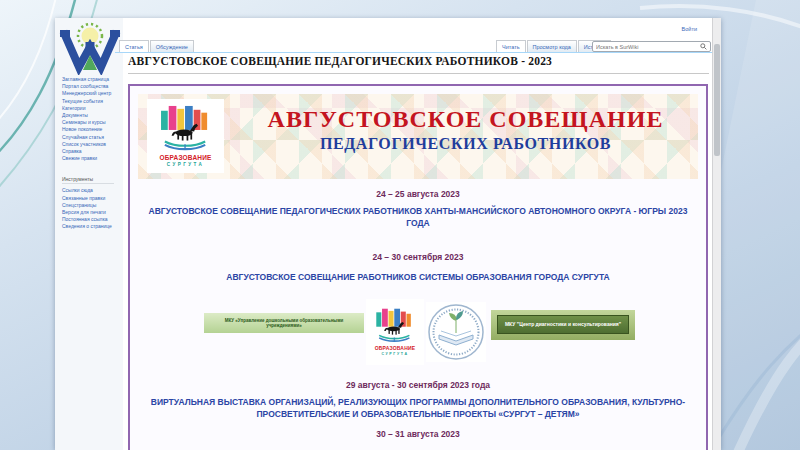 Image resolution: width=800 pixels, height=450 pixels. What do you see at coordinates (172, 46) in the screenshot?
I see `tab-discussion: Обсуждение` at bounding box center [172, 46].